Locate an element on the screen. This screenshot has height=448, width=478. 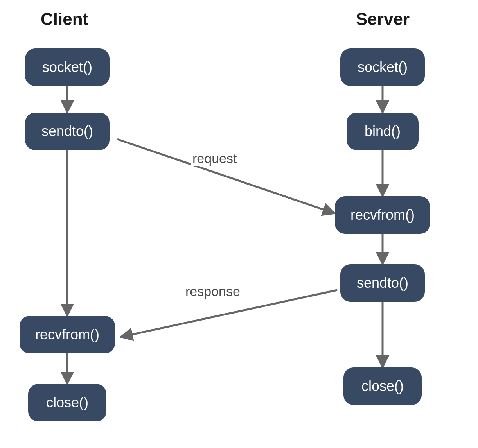
node-server-recvfrom: recvfrom() is located at coordinates (383, 215).